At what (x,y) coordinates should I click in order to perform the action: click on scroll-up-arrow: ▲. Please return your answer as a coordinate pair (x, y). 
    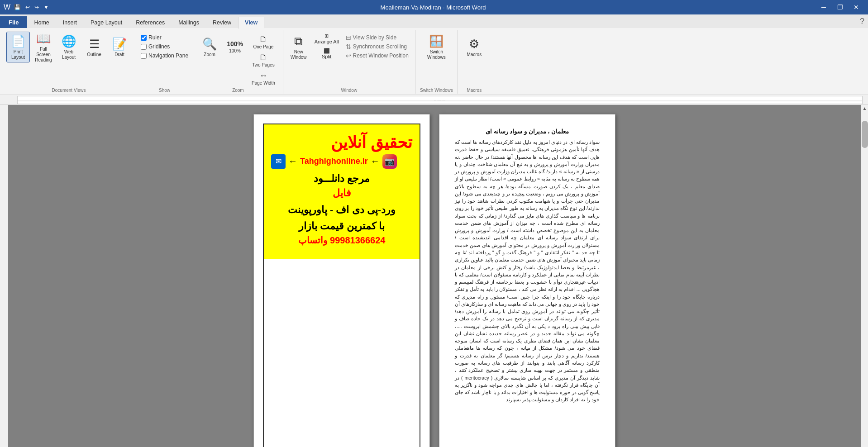
    Looking at the image, I should click on (865, 109).